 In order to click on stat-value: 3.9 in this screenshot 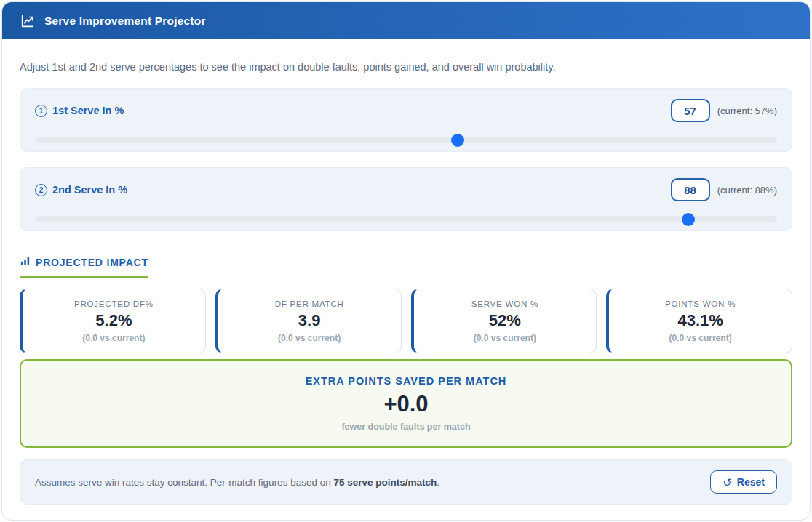, I will do `click(310, 321)`.